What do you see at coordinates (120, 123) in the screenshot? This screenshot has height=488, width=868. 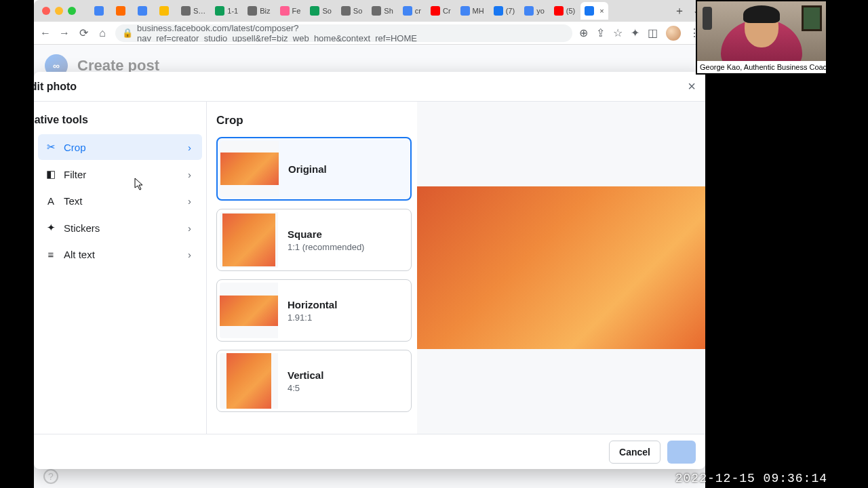 I see `creative-tools-heading: Creative tools` at bounding box center [120, 123].